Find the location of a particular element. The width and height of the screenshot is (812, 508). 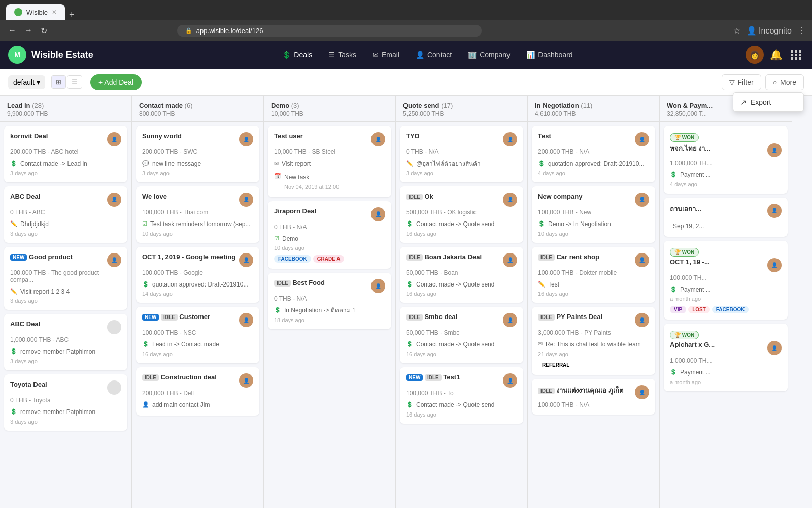

activity-text: Dhdjdjdkjd is located at coordinates (35, 225).